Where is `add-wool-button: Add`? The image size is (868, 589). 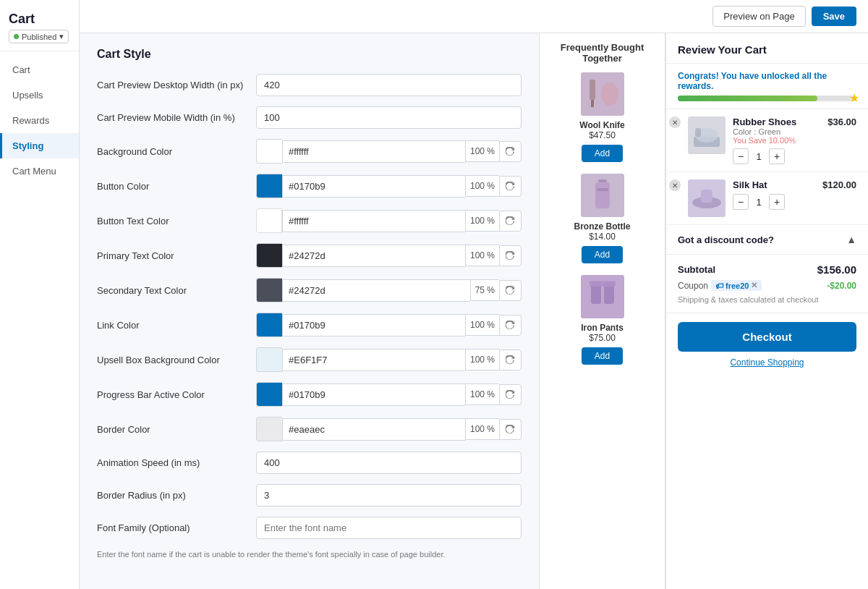
add-wool-button: Add is located at coordinates (602, 153).